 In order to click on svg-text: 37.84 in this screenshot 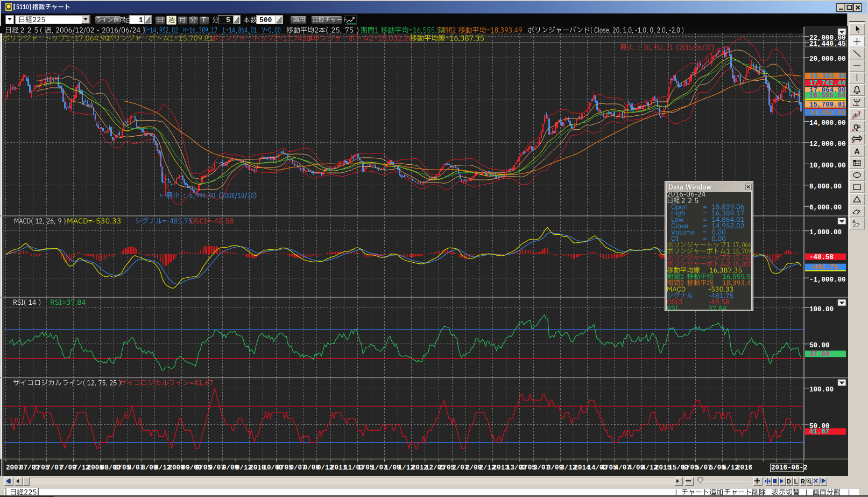, I will do `click(820, 354)`.